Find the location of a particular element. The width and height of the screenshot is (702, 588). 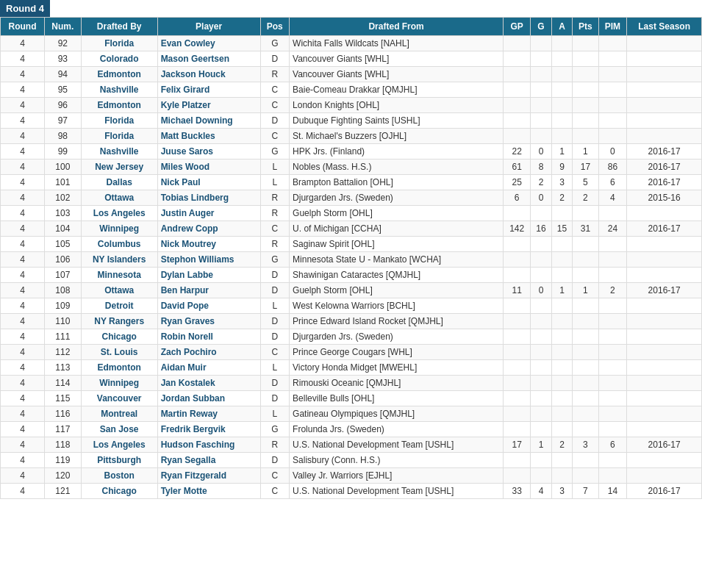

pim-cell: 2 is located at coordinates (613, 291).